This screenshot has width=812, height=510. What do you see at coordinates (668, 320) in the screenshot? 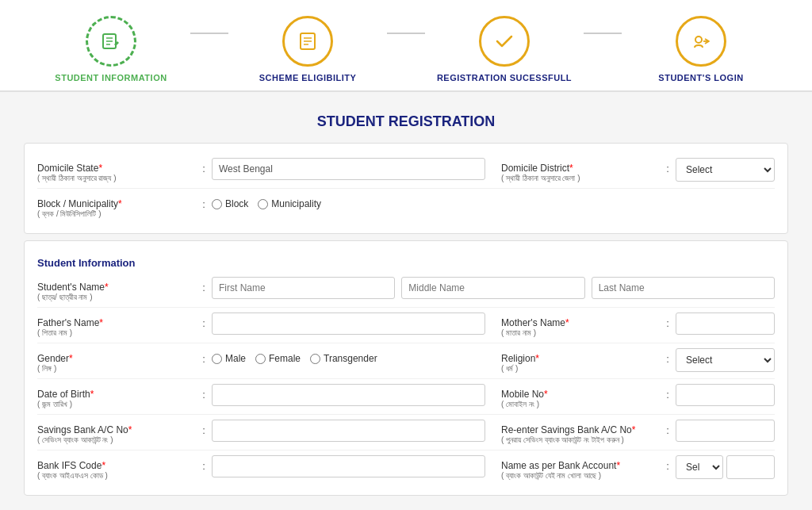
I see `sep-6: :` at bounding box center [668, 320].